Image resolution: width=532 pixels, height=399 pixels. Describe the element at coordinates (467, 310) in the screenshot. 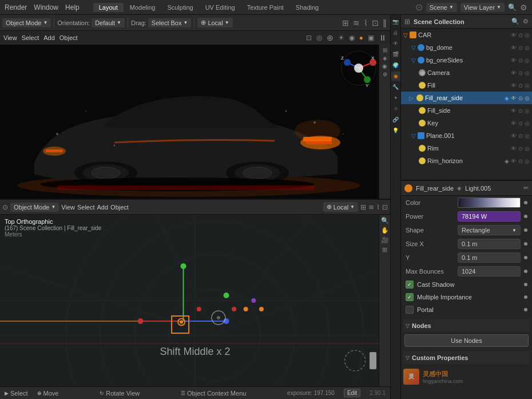

I see `portal-row: Portal` at that location.